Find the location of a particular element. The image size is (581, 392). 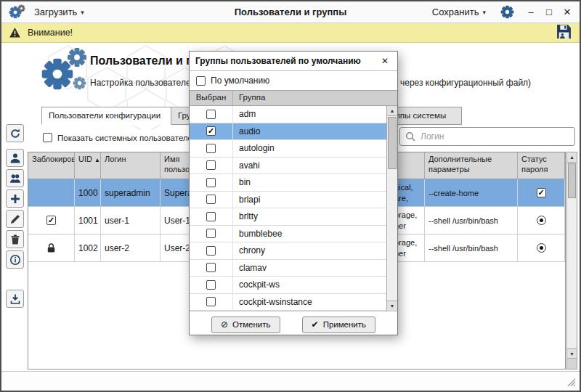

dialog-close-button: ✕ is located at coordinates (385, 61).